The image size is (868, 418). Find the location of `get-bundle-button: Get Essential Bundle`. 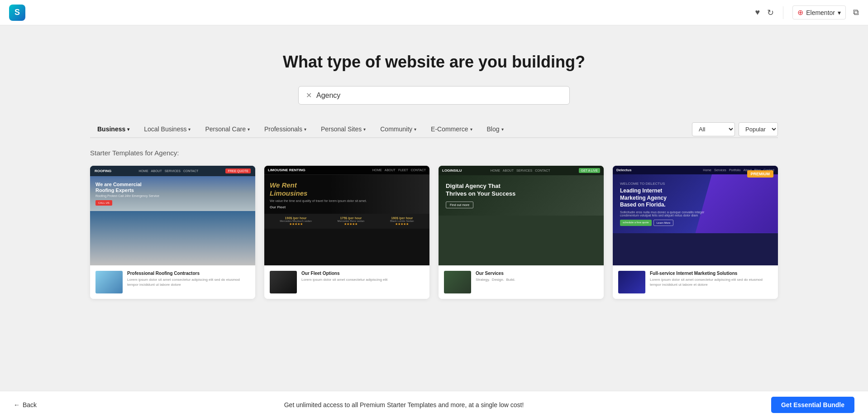

get-bundle-button: Get Essential Bundle is located at coordinates (813, 405).